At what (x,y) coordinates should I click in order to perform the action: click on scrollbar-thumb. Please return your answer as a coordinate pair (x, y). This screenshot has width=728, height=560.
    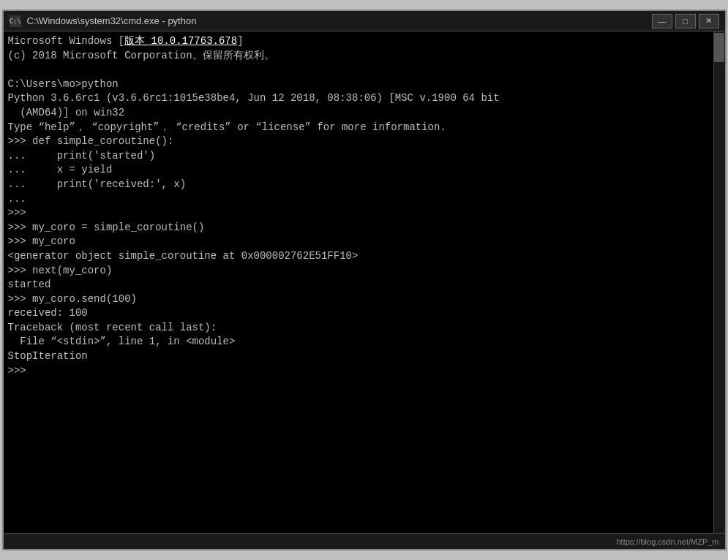
    Looking at the image, I should click on (719, 48).